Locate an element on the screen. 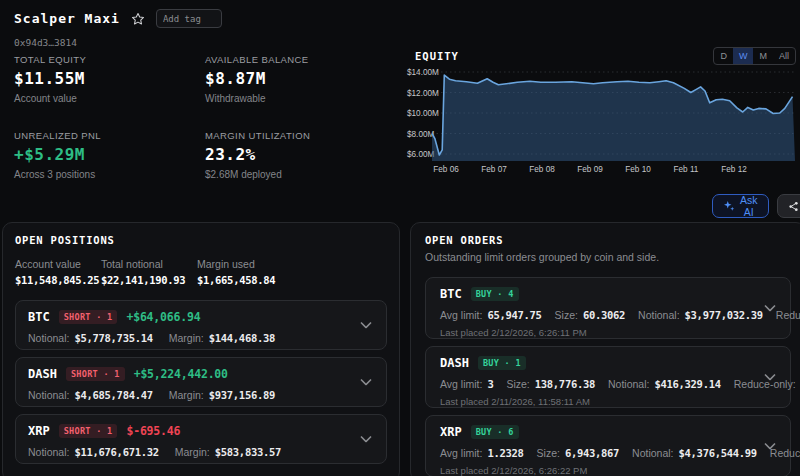 This screenshot has width=800, height=476. size-field: Size:60.3062 is located at coordinates (590, 315).